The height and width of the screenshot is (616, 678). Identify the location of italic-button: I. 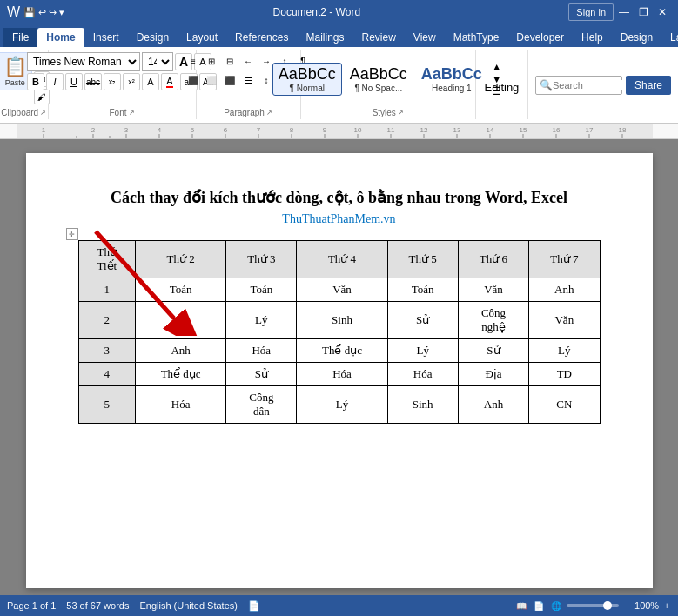
(55, 82).